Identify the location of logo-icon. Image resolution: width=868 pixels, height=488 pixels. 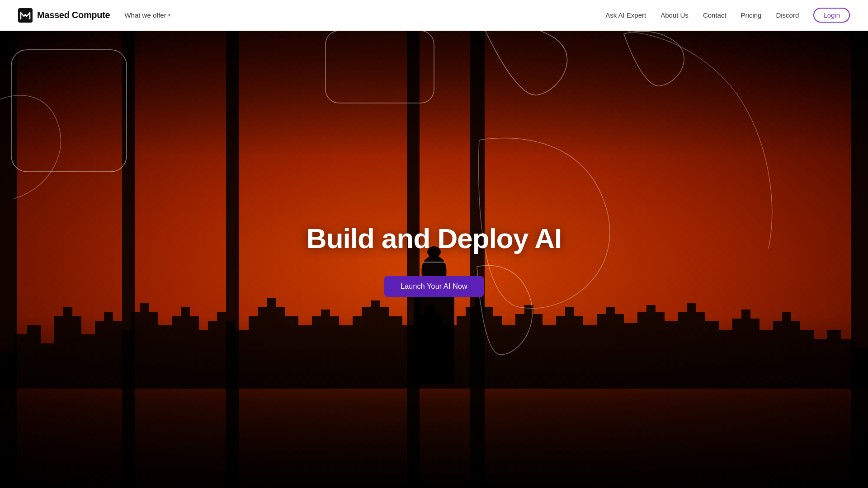
(25, 15).